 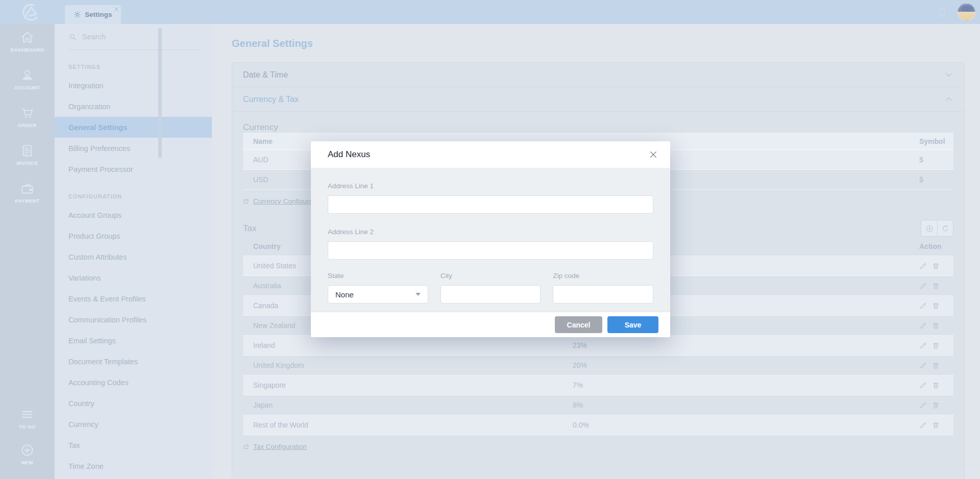 I want to click on sidebar-item-custom-attributes: Custom Attributes, so click(x=133, y=257).